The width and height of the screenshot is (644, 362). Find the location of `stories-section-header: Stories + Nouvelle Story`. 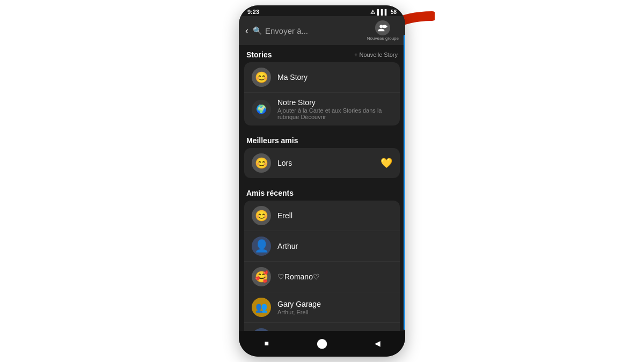

stories-section-header: Stories + Nouvelle Story is located at coordinates (322, 54).